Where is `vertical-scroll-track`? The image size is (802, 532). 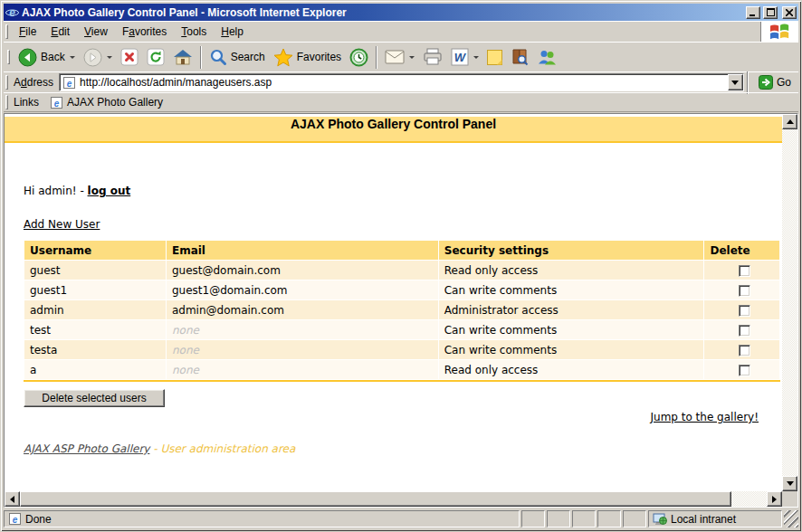 vertical-scroll-track is located at coordinates (789, 302).